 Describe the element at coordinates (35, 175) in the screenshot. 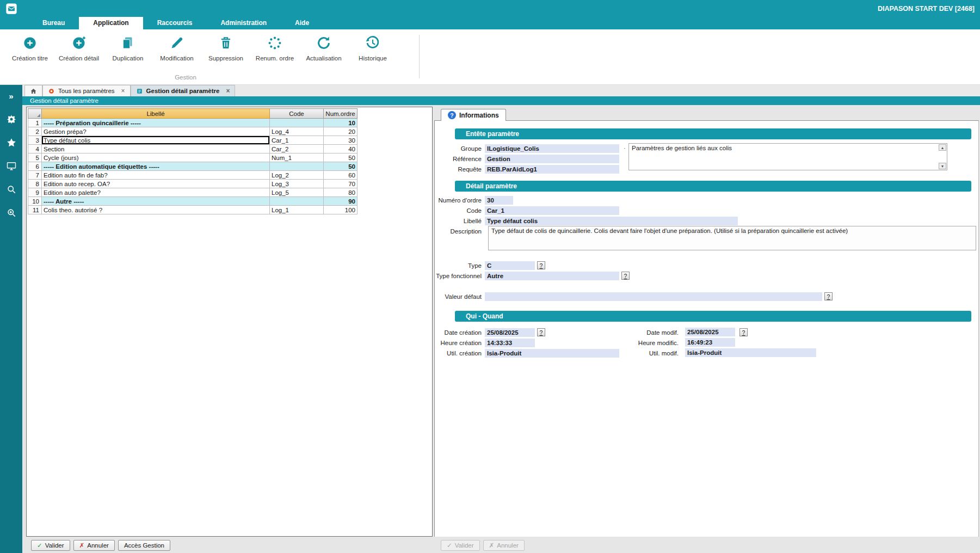

I see `row-number: 7` at that location.